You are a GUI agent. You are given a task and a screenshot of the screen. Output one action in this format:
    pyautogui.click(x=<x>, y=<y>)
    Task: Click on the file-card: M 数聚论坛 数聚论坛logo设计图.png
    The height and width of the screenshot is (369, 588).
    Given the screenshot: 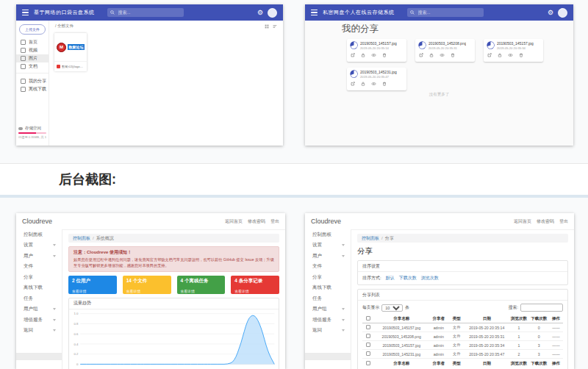 What is the action you would take?
    pyautogui.click(x=71, y=52)
    